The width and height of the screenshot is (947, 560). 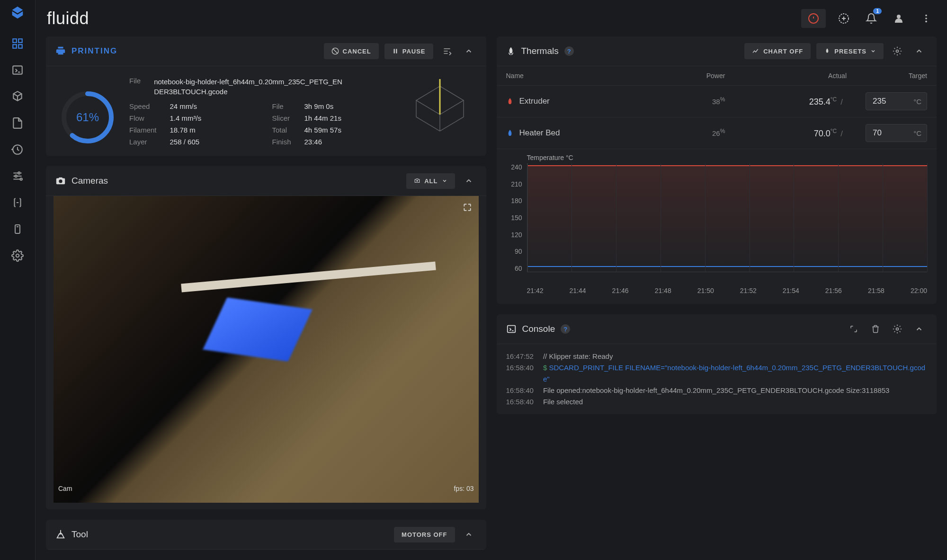 I want to click on console-text: File opened:notebook-big-holder-left_6h4…, so click(x=716, y=391).